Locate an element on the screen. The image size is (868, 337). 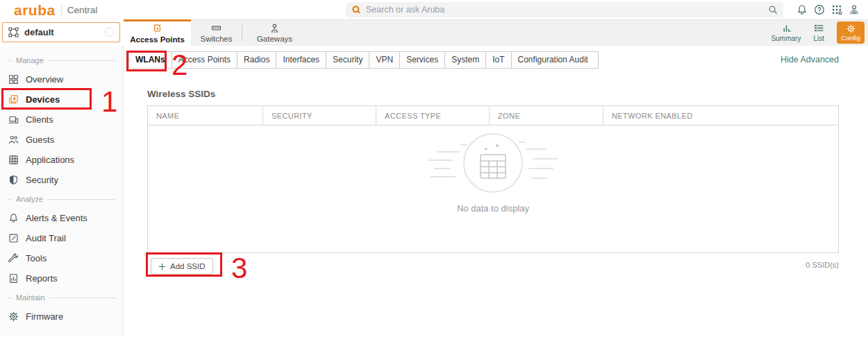
summary-bars-icon is located at coordinates (786, 28).